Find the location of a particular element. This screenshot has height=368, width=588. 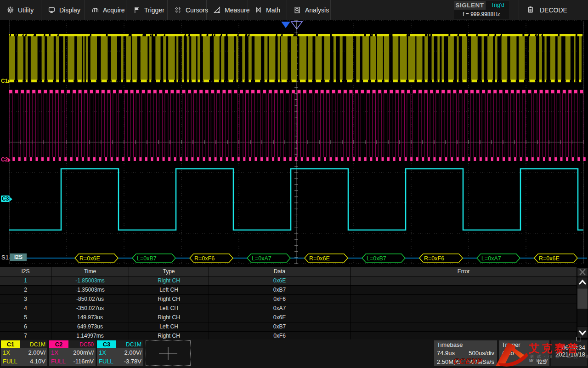

table-header-cell: Time is located at coordinates (90, 271).